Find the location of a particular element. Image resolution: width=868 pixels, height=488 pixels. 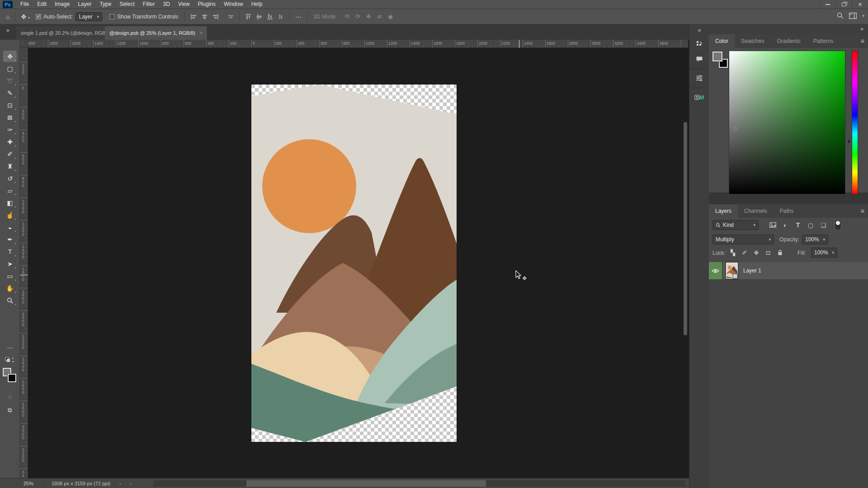

horizontal-scrollbar-thumb is located at coordinates (366, 483).